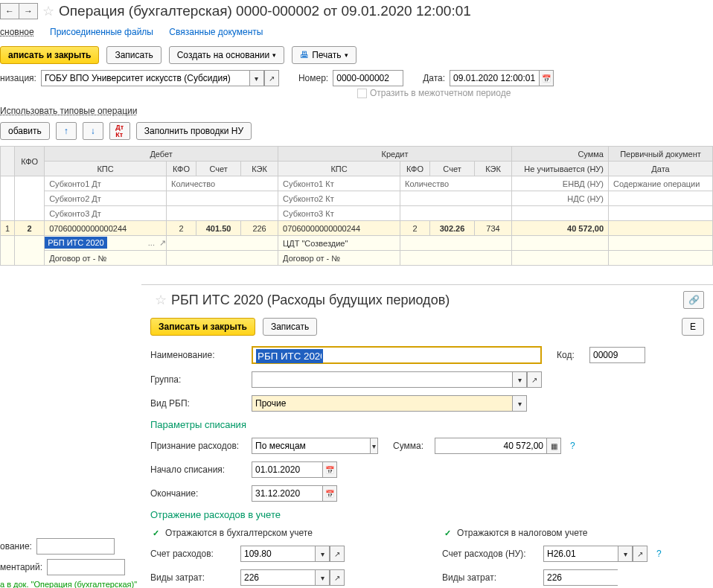  I want to click on subconto-selected-cell: РБП ИТС 2020, so click(76, 243).